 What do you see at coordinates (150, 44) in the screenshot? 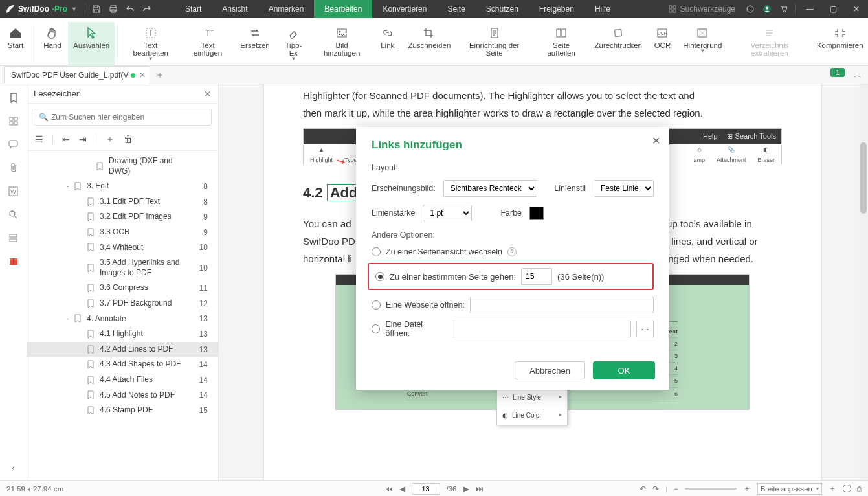
I see `ribbon-text-edit: IText bearbeiten▼` at bounding box center [150, 44].